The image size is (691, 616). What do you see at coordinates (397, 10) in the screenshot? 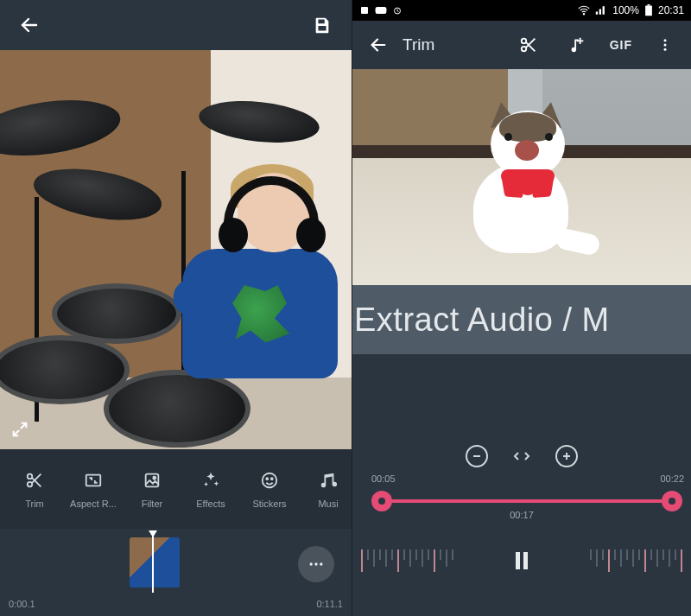
I see `status-alarm-icon` at bounding box center [397, 10].